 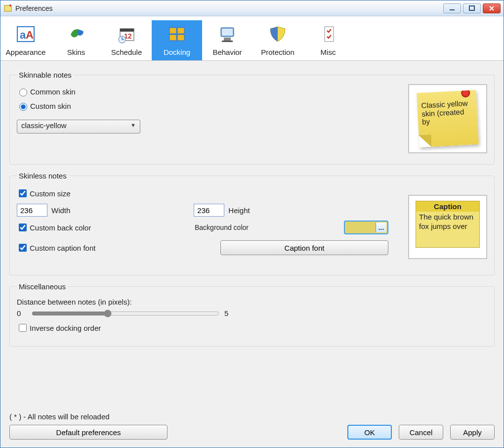 I want to click on checkbox-custom-back-color, so click(x=23, y=227).